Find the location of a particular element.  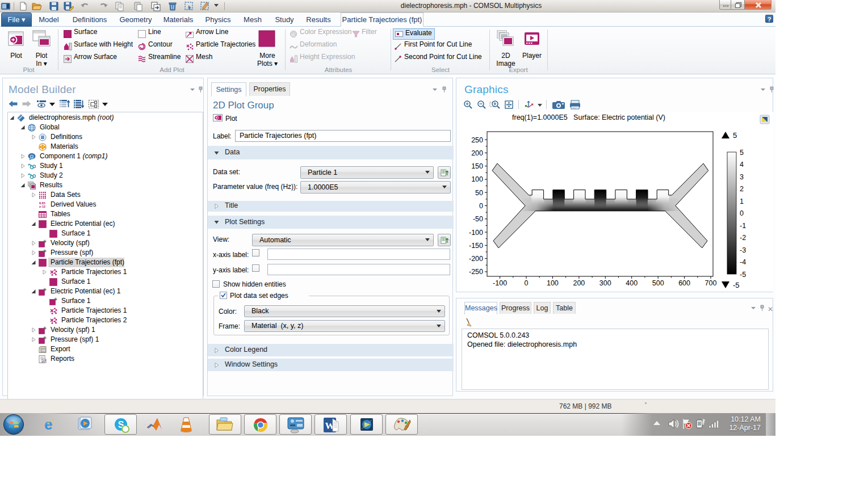

svg-text: 400 is located at coordinates (631, 283).